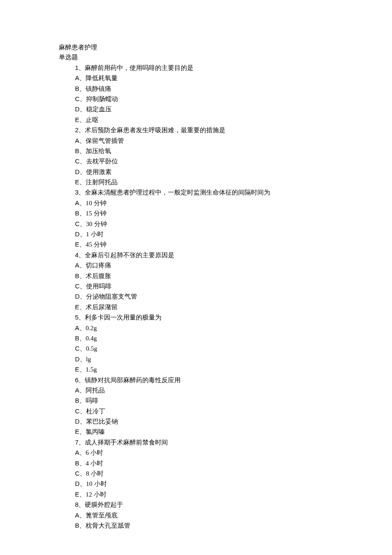 This screenshot has width=392, height=555. I want to click on option-line: D、使用激素, so click(196, 172).